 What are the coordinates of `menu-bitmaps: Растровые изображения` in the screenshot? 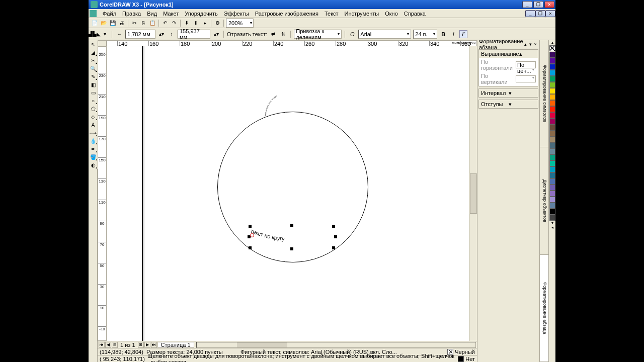 It's located at (287, 14).